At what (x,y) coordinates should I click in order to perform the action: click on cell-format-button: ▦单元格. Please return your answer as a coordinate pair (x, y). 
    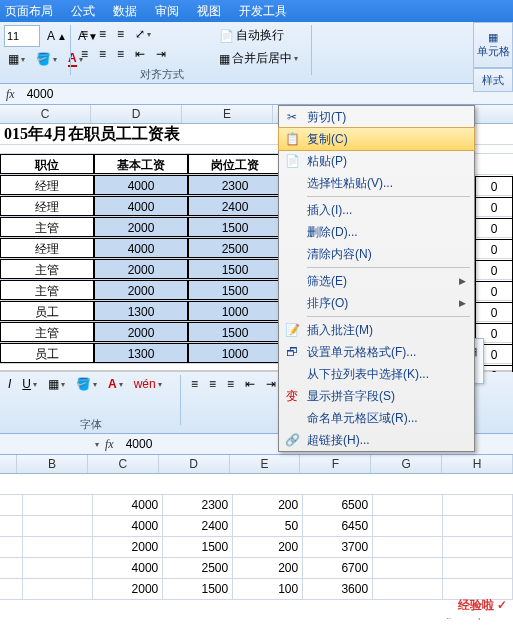
    Looking at the image, I should click on (493, 45).